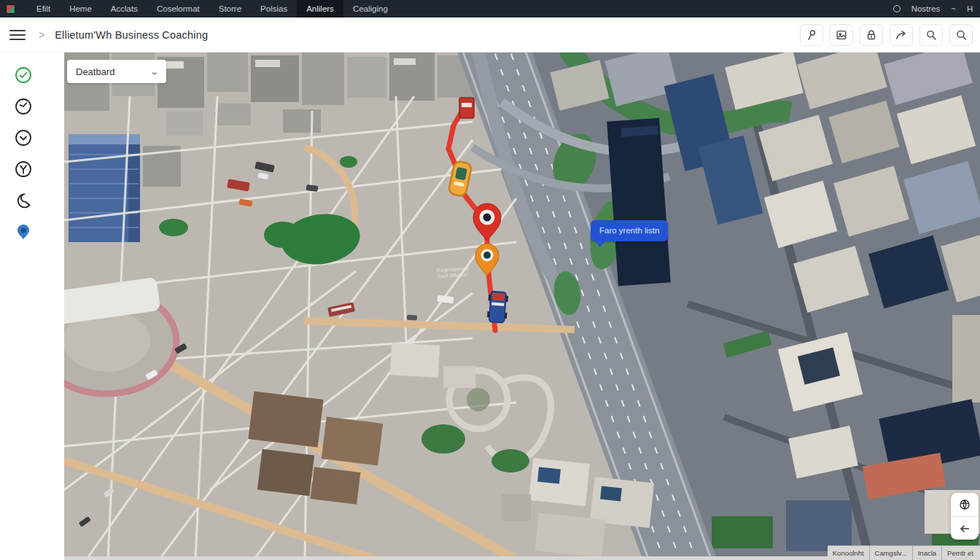  What do you see at coordinates (926, 9) in the screenshot?
I see `menubar-right-label: Nostres` at bounding box center [926, 9].